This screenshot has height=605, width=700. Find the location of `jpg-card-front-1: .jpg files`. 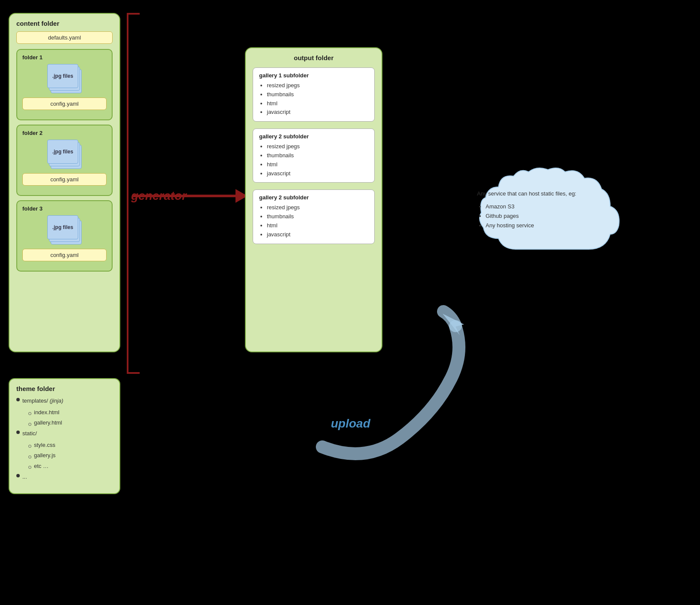

jpg-card-front-1: .jpg files is located at coordinates (63, 76).